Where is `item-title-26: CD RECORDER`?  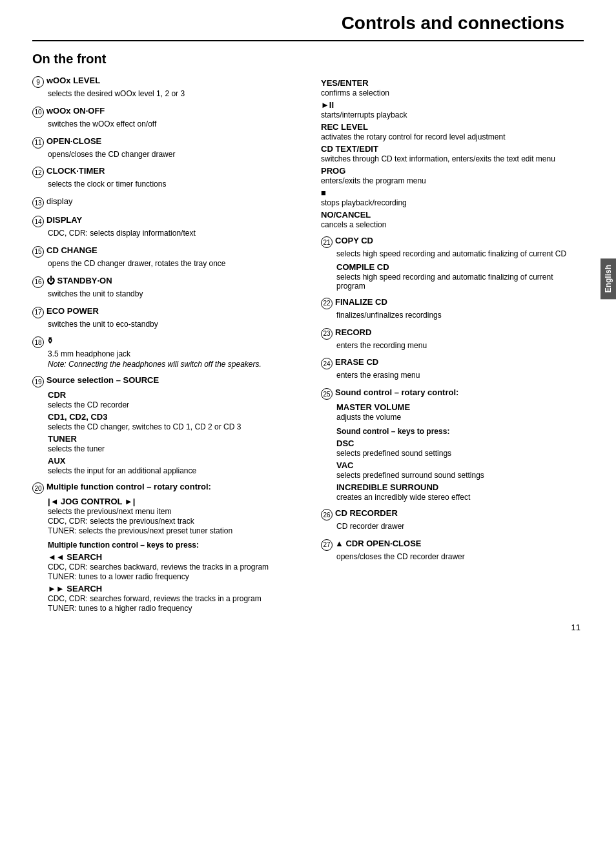
item-title-26: CD RECORDER is located at coordinates (367, 513).